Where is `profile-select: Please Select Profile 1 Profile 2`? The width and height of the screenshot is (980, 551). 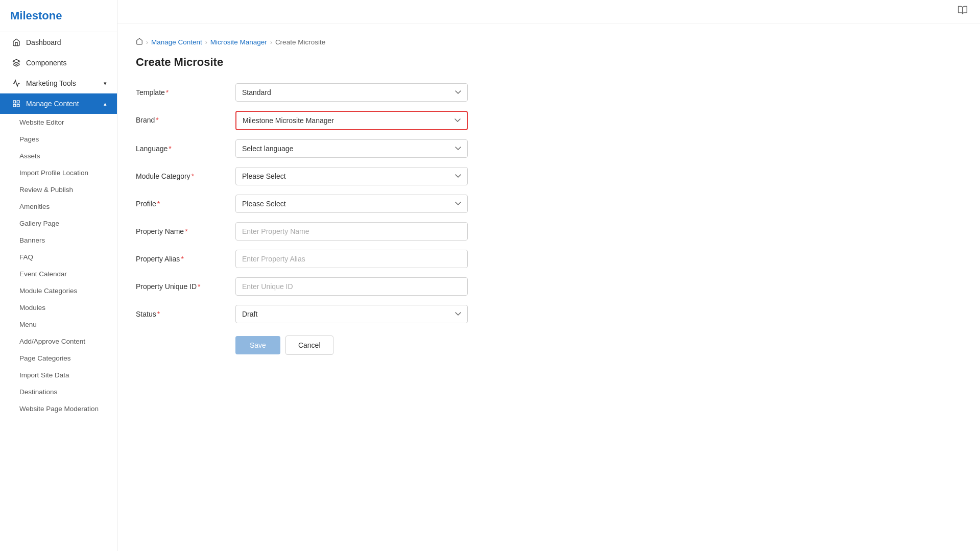
profile-select: Please Select Profile 1 Profile 2 is located at coordinates (351, 204).